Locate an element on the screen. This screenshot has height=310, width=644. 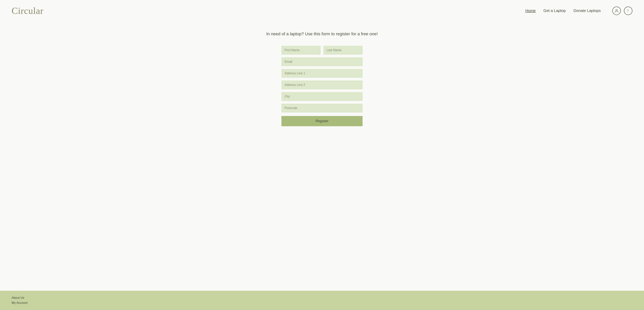
footer-my-account: My Account is located at coordinates (322, 303).